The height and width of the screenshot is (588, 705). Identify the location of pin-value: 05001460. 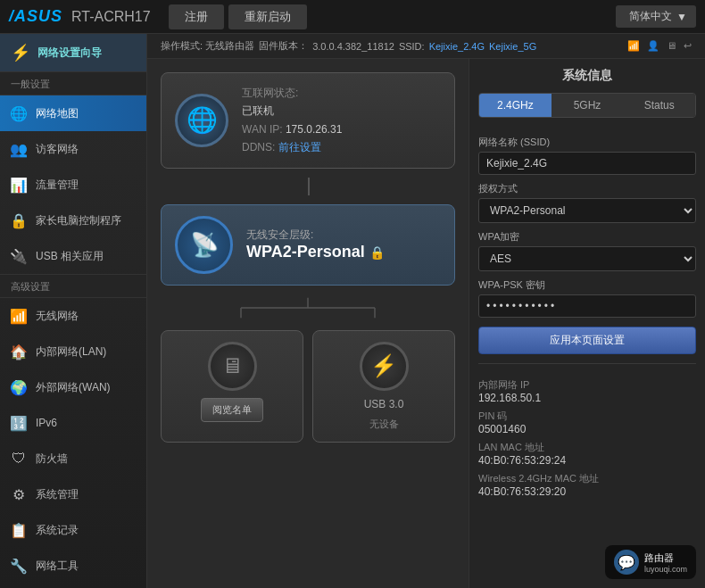
(587, 429).